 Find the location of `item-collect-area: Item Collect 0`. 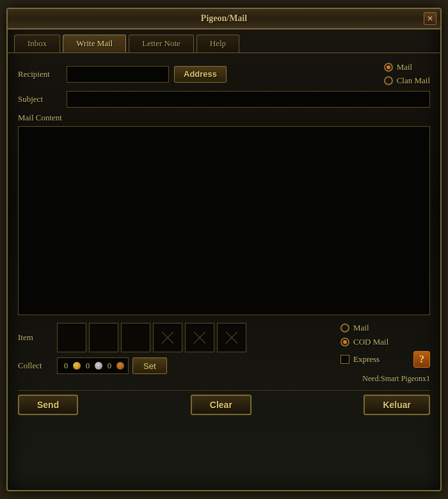

item-collect-area: Item Collect 0 is located at coordinates (174, 348).